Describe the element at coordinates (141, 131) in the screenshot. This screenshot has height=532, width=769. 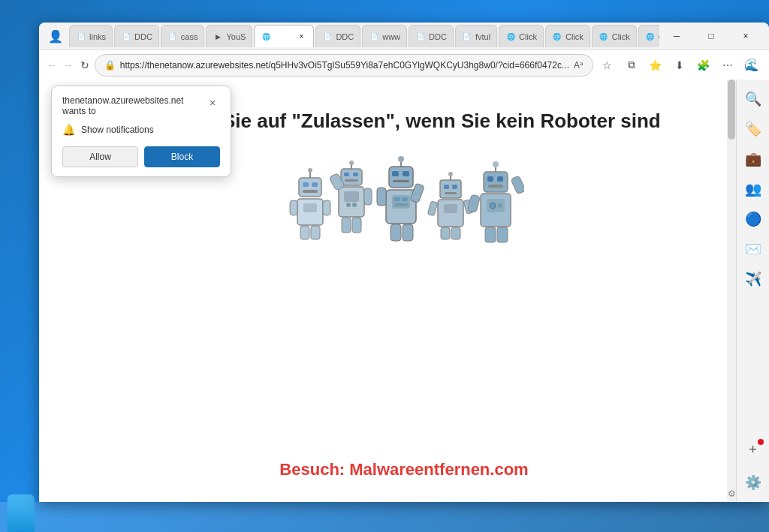
I see `notification-popup: thenetanow.azurewebsites.net wants to × …` at that location.